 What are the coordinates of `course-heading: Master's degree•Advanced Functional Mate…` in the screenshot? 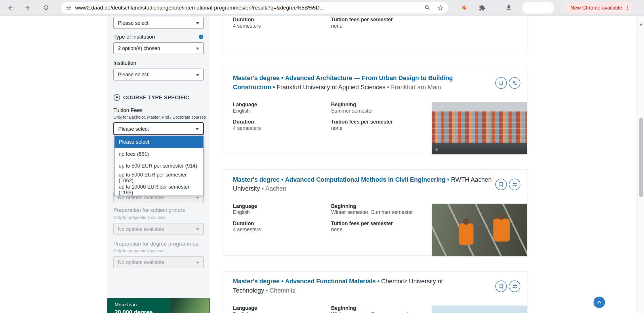 It's located at (363, 286).